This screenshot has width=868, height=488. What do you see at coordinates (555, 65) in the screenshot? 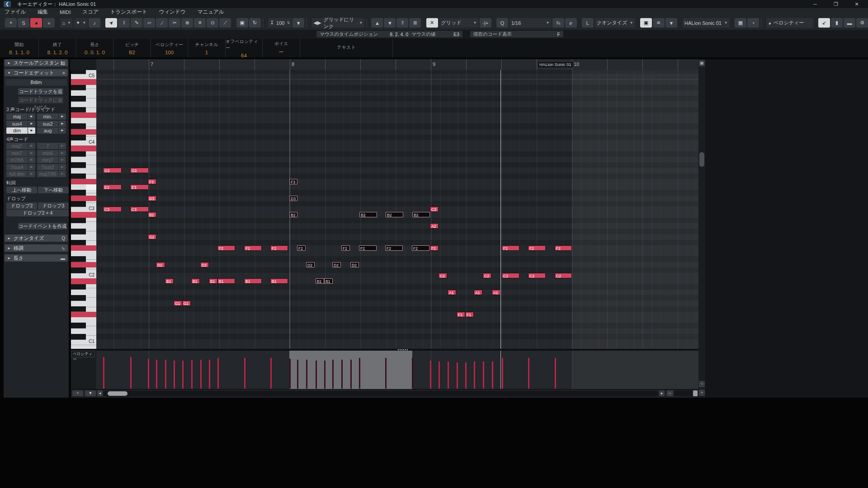
I see `part-name-label: HALion Sonic 01` at bounding box center [555, 65].